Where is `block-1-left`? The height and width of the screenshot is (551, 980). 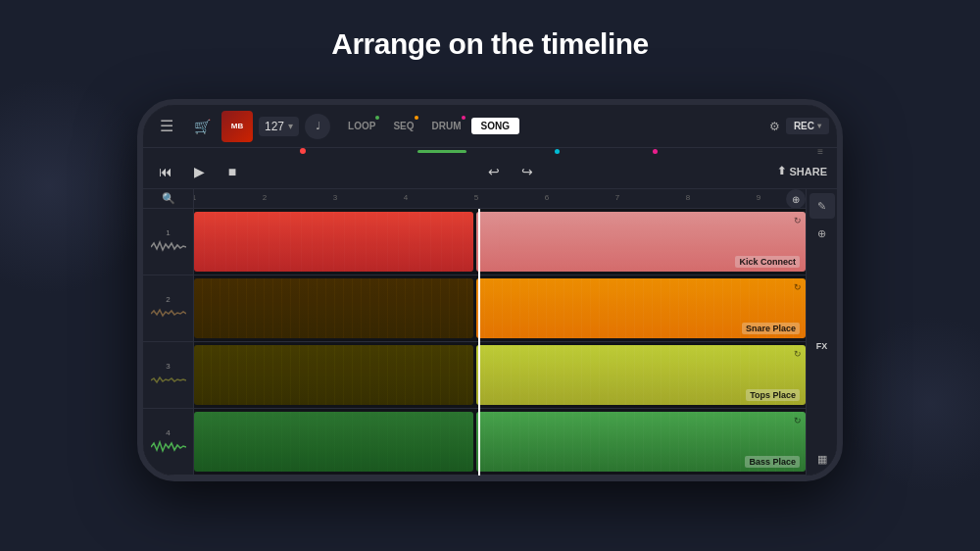 block-1-left is located at coordinates (333, 241).